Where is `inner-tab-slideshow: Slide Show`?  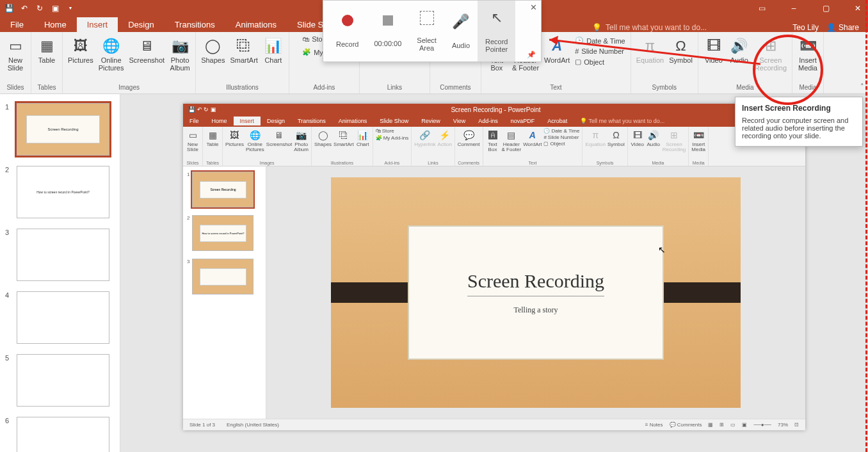
inner-tab-slideshow: Slide Show is located at coordinates (394, 121).